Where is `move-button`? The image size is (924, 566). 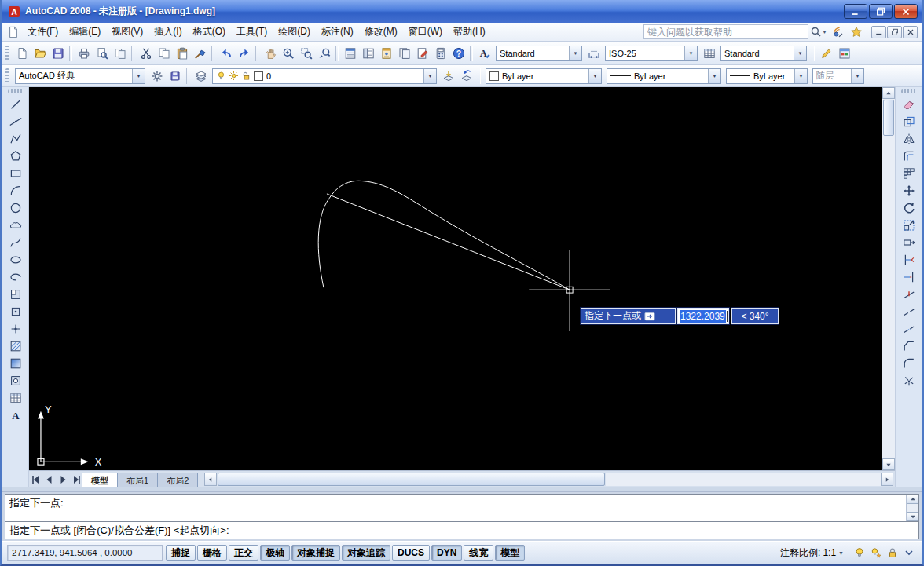 move-button is located at coordinates (908, 191).